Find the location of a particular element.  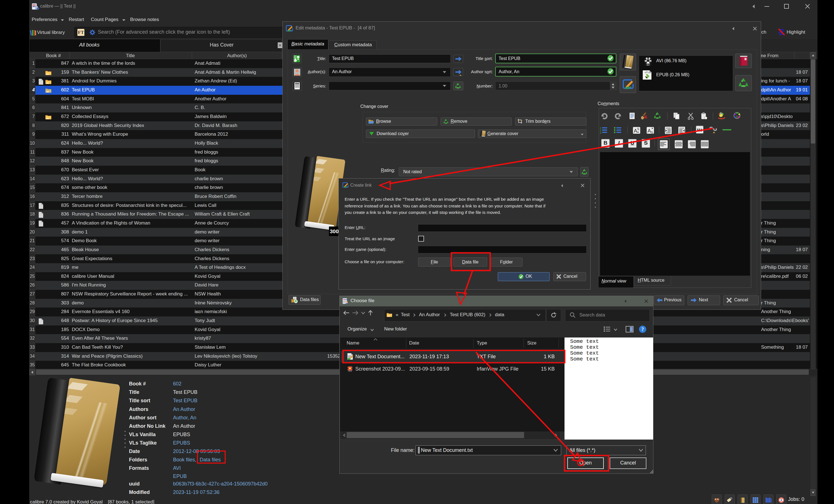

svg-text: JPG is located at coordinates (350, 371).